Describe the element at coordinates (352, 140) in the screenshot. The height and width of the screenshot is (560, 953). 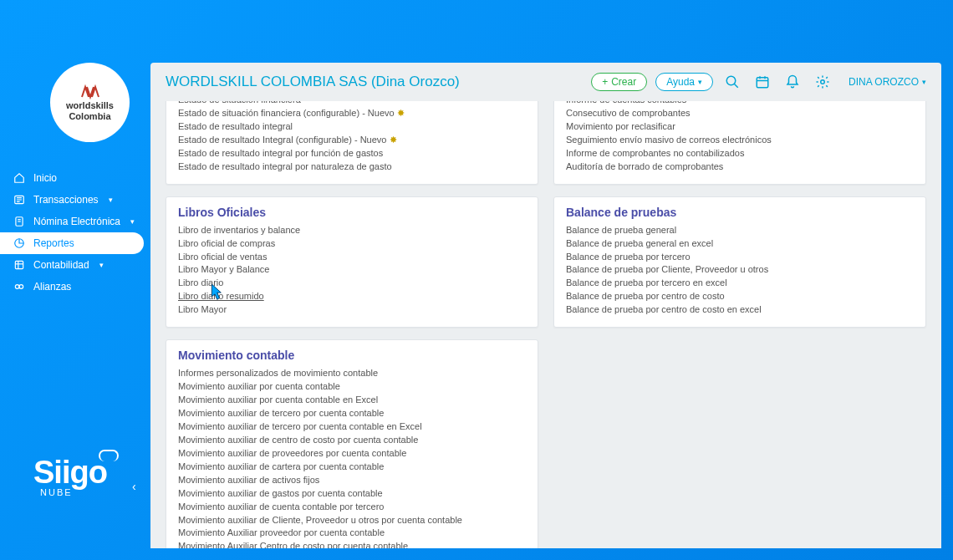
I see `report-link: Estado de resultado Integral (configurab…` at that location.